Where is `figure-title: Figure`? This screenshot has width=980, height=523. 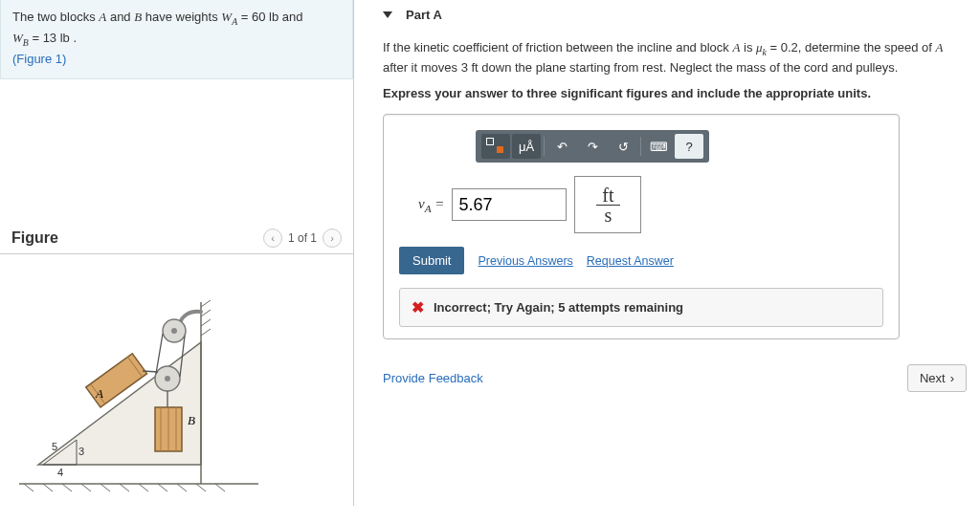
figure-title: Figure is located at coordinates (34, 238).